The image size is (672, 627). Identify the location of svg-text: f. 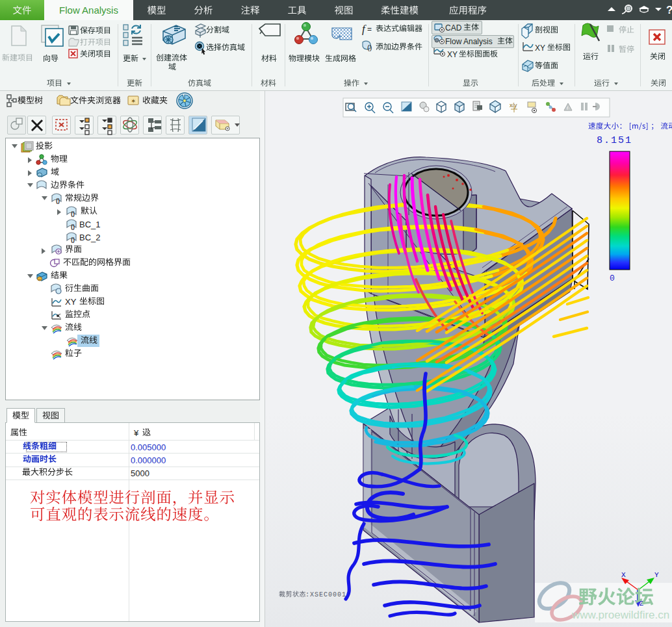
(364, 29).